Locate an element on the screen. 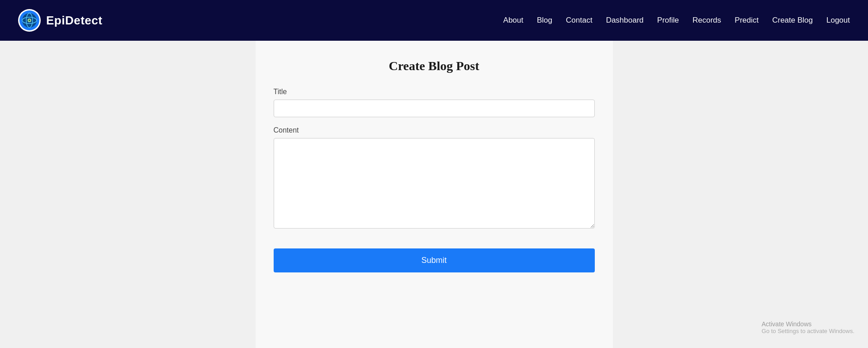 The height and width of the screenshot is (348, 868). title-group: Title is located at coordinates (434, 102).